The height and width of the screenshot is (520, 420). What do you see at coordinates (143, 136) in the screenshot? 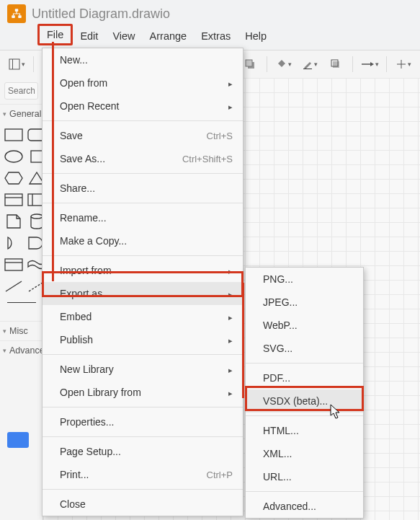
I see `file-save: SaveCtrl+S` at bounding box center [143, 136].